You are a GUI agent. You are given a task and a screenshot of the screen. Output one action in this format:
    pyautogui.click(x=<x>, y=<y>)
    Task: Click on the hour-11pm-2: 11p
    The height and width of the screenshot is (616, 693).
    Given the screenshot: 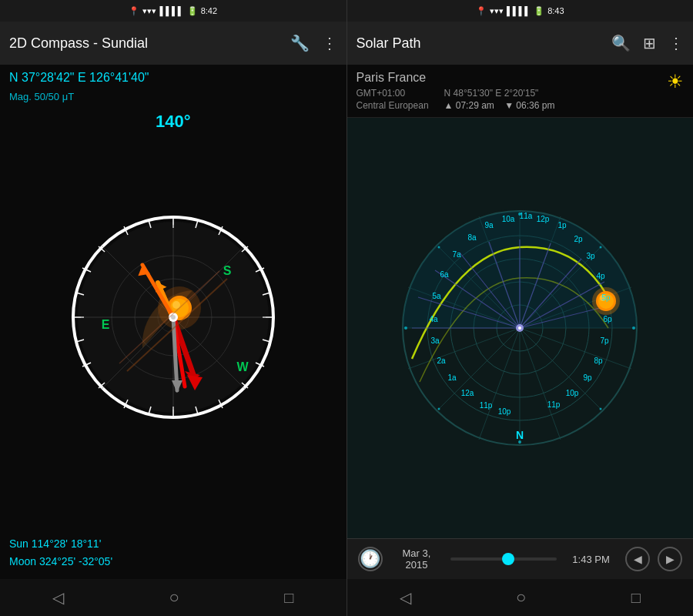 What is the action you would take?
    pyautogui.click(x=487, y=405)
    